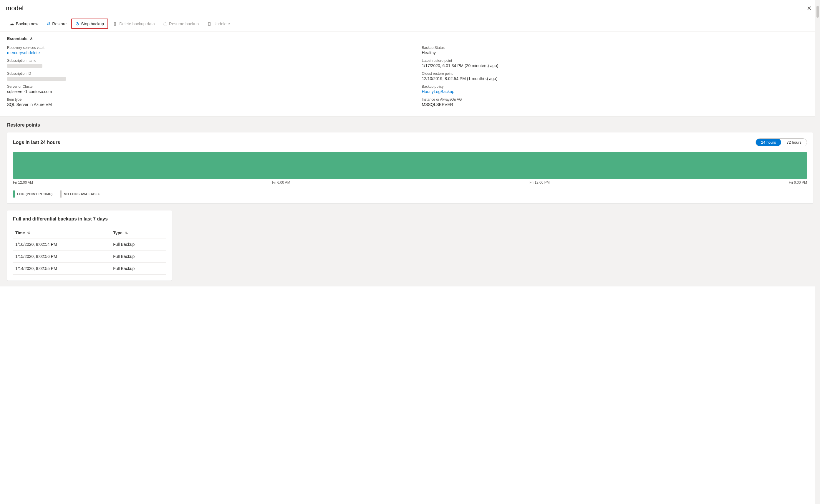  Describe the element at coordinates (203, 63) in the screenshot. I see `subscription-name-field: Subscription name` at that location.